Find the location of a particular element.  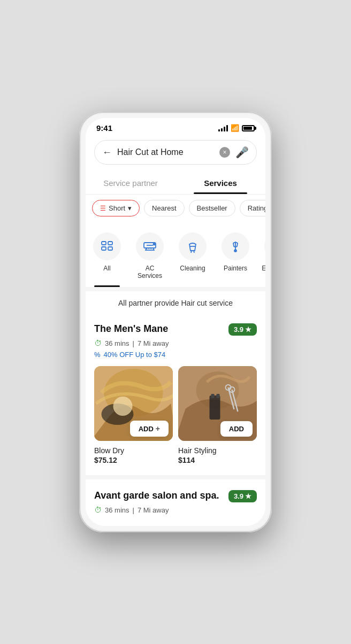

category-all-label: All is located at coordinates (107, 268).